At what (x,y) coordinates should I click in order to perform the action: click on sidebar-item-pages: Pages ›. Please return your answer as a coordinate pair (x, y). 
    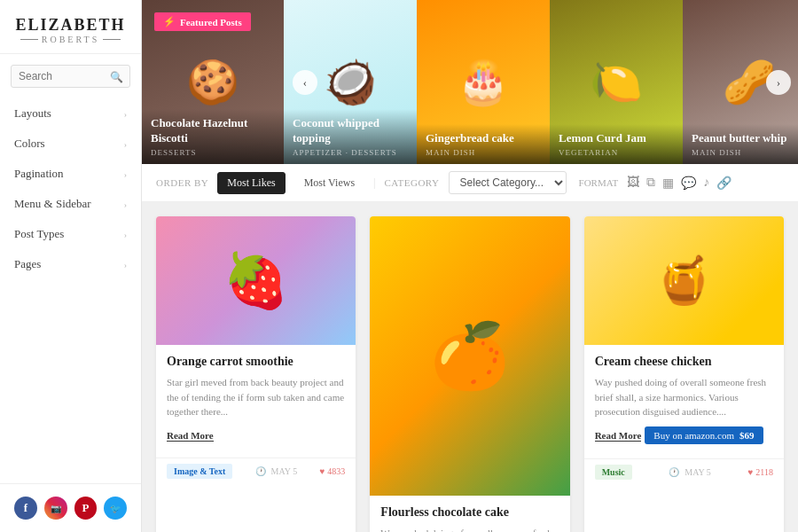
    Looking at the image, I should click on (71, 264).